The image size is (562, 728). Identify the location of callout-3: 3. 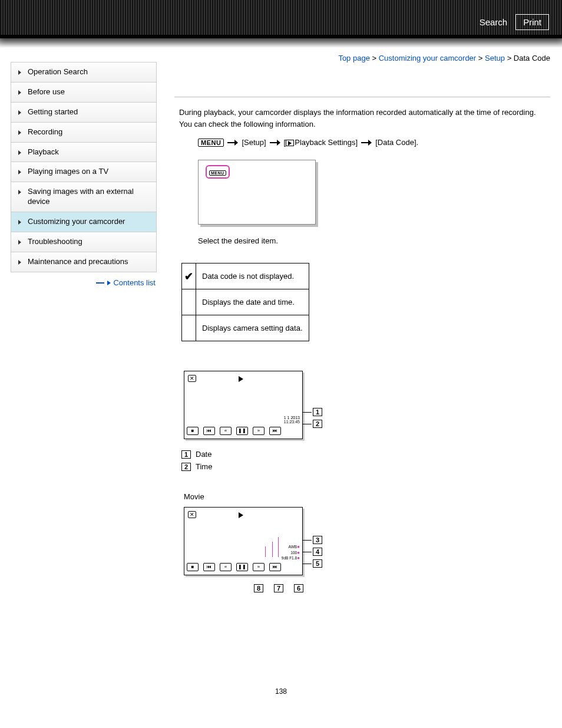
(318, 540).